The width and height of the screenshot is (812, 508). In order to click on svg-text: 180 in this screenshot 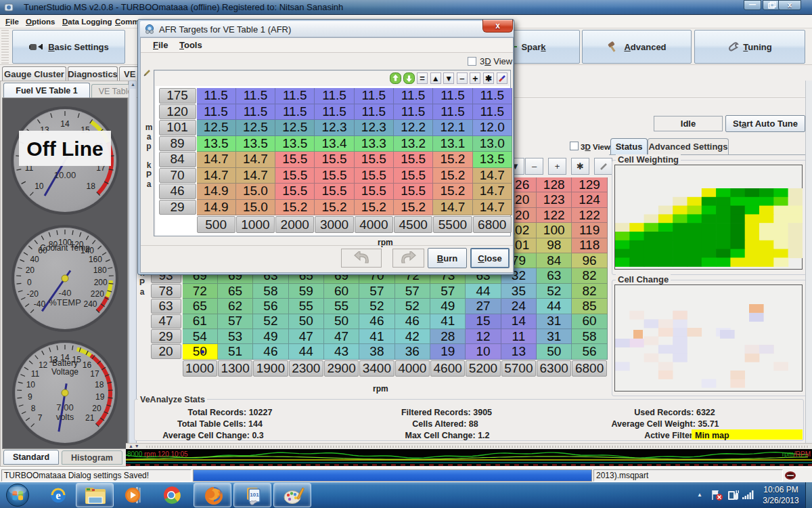, I will do `click(100, 270)`.